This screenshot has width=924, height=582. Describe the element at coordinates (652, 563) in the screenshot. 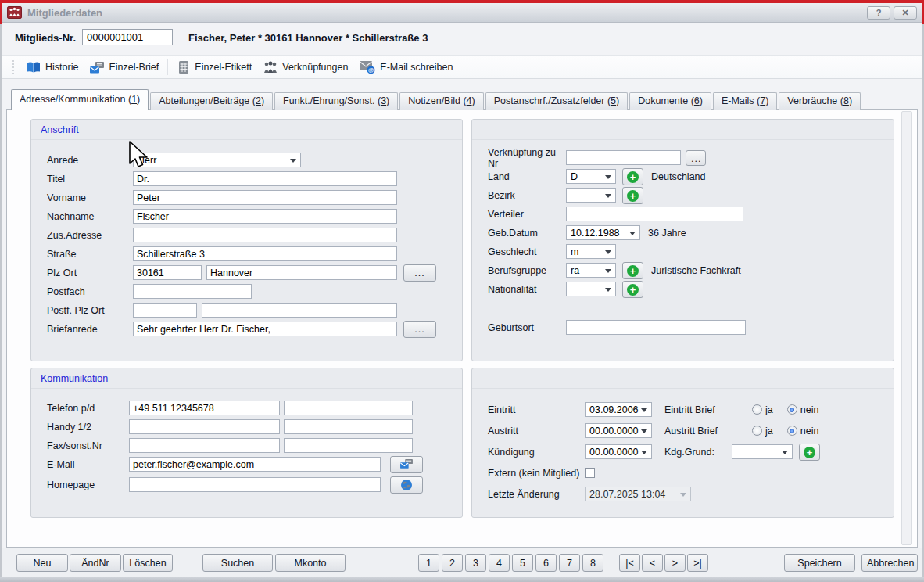

I see `nav-prev-button: <` at that location.